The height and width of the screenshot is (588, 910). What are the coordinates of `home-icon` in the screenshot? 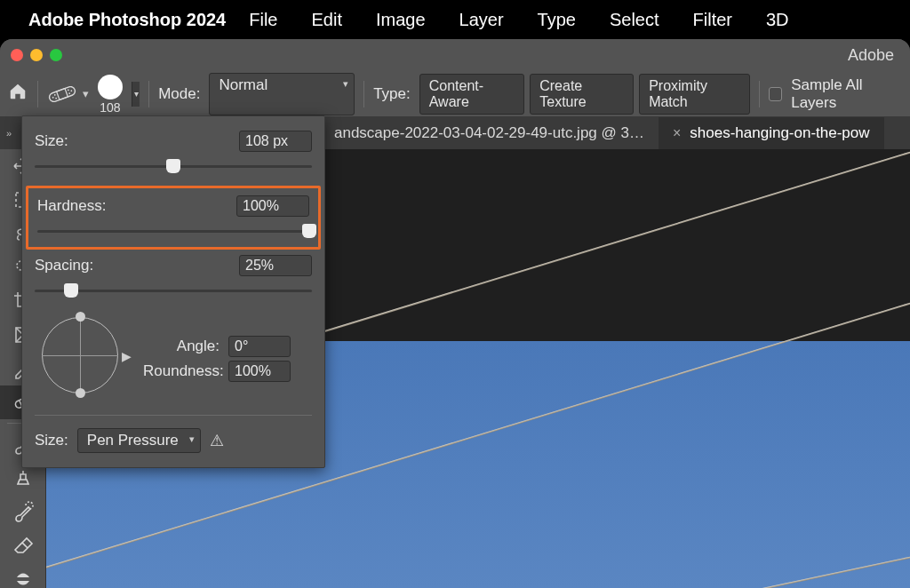 It's located at (18, 94).